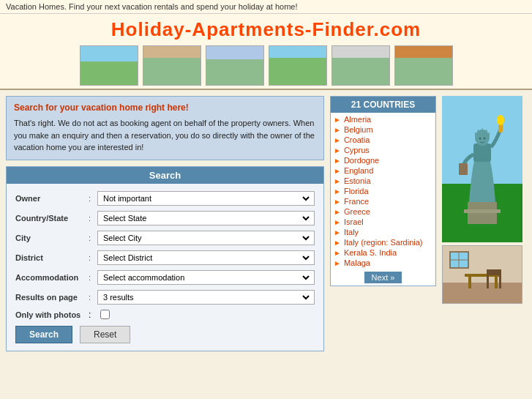  Describe the element at coordinates (266, 7) in the screenshot. I see `top-bar: Vacation Homes. Find your next vacation …` at that location.